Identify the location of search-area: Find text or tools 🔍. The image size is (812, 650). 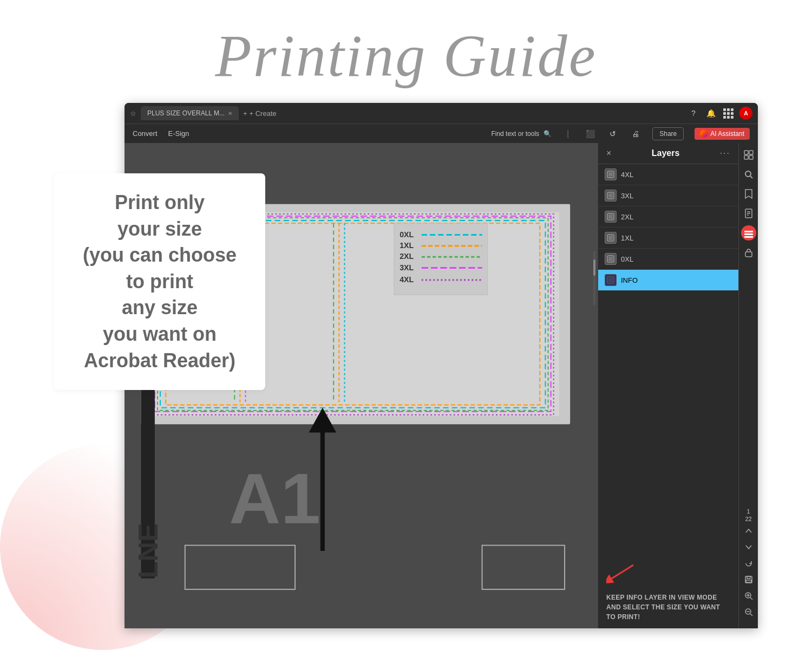
(521, 134).